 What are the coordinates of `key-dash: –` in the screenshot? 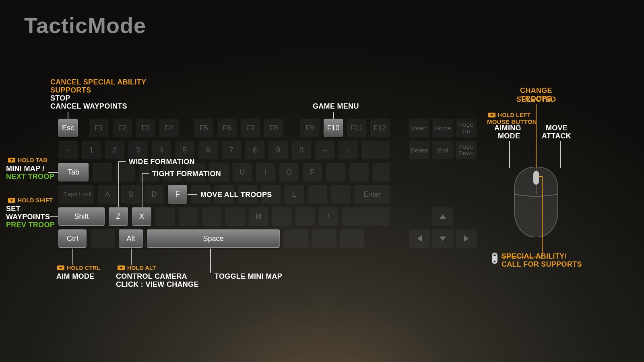 It's located at (325, 150).